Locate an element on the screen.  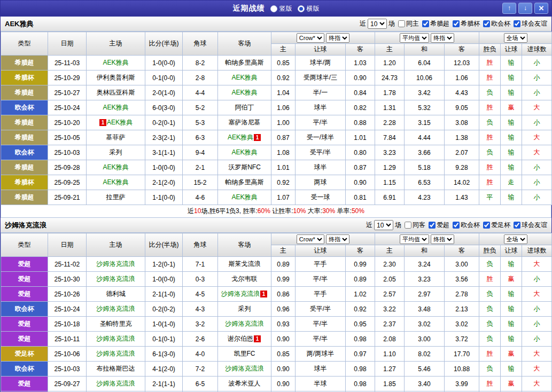
team-link: 波希米亚人 is located at coordinates (245, 383).